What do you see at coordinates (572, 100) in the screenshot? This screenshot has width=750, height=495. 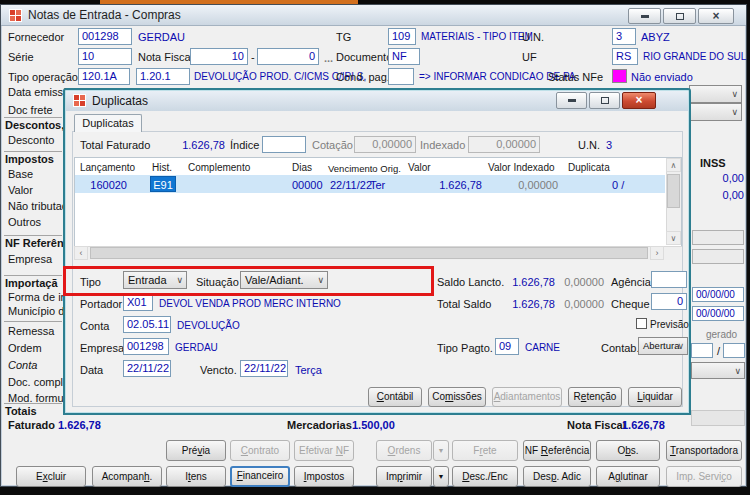 I see `dialog-minimize-button` at bounding box center [572, 100].